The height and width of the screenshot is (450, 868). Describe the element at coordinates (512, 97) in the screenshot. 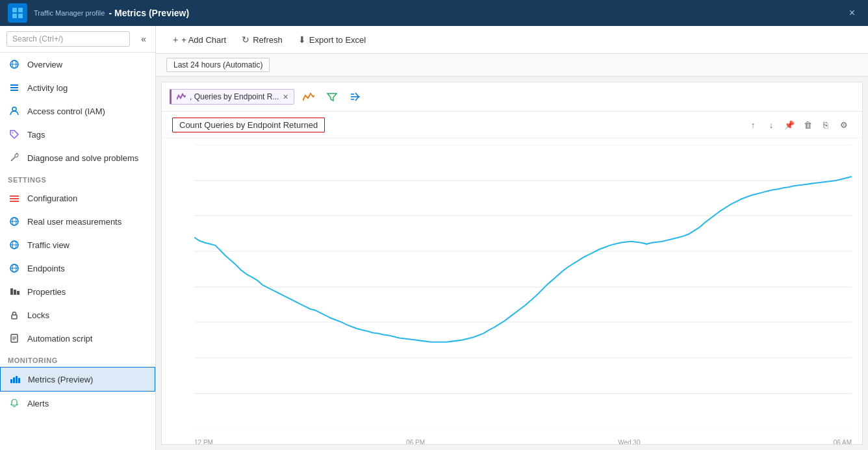

I see `metric-selector-row: , Queries by Endpoint R... ×` at that location.